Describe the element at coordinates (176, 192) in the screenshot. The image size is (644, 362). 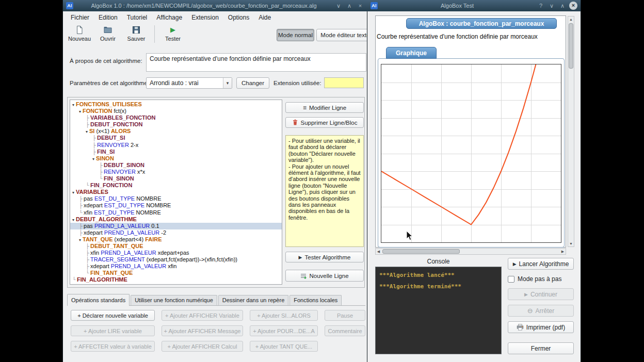
I see `tree-line: ▾VARIABLES` at that location.